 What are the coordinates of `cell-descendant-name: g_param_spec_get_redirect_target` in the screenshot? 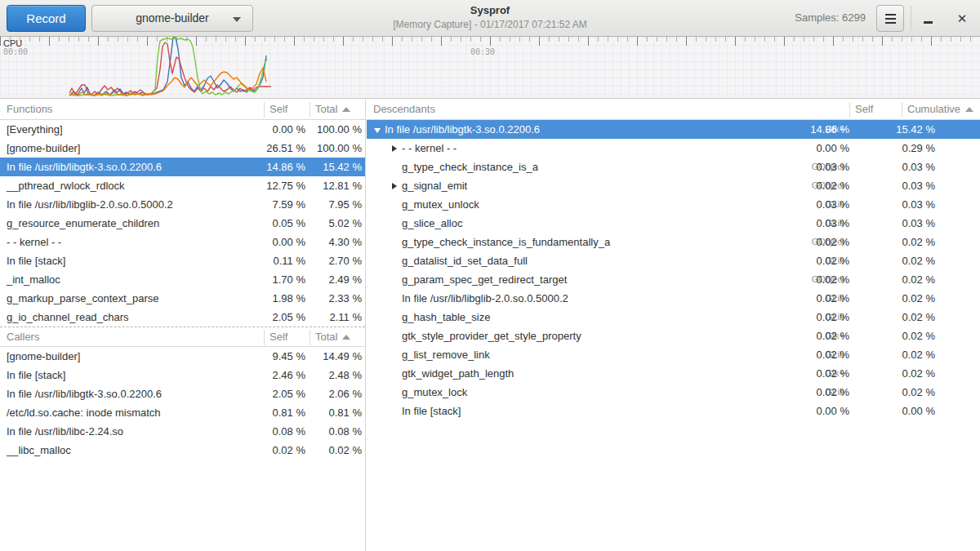 It's located at (484, 279).